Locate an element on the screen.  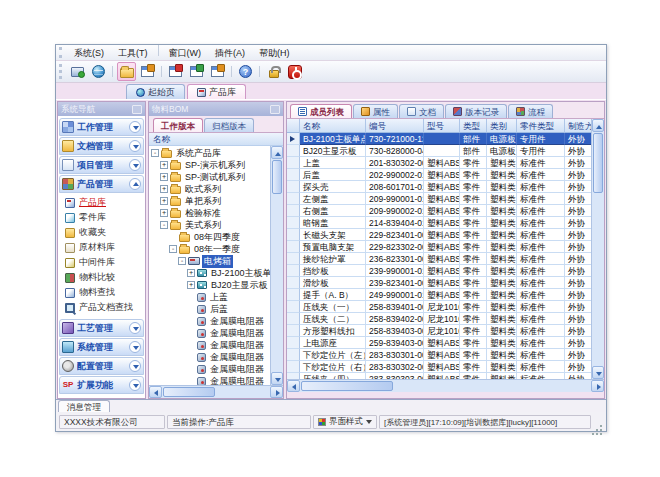
tree-node: -08年一季度 is located at coordinates (216, 249).